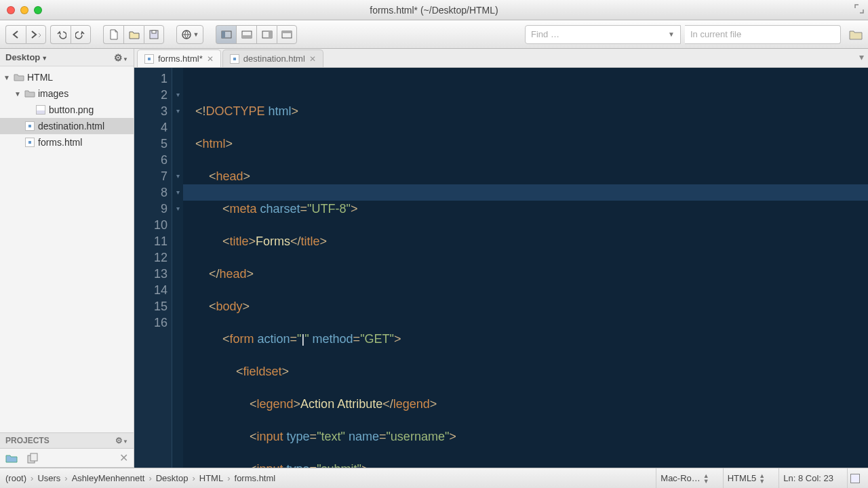 Image resolution: width=868 pixels, height=488 pixels. I want to click on close-window-button, so click(11, 10).